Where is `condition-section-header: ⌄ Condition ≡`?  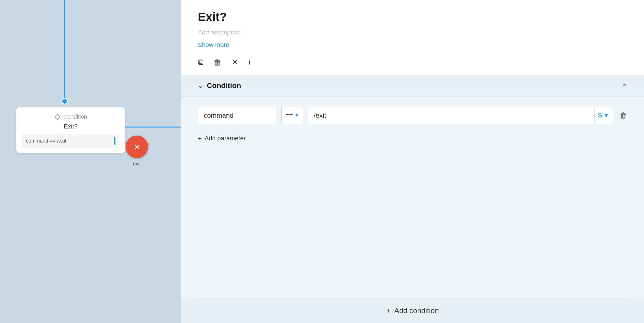 condition-section-header: ⌄ Condition ≡ is located at coordinates (413, 86).